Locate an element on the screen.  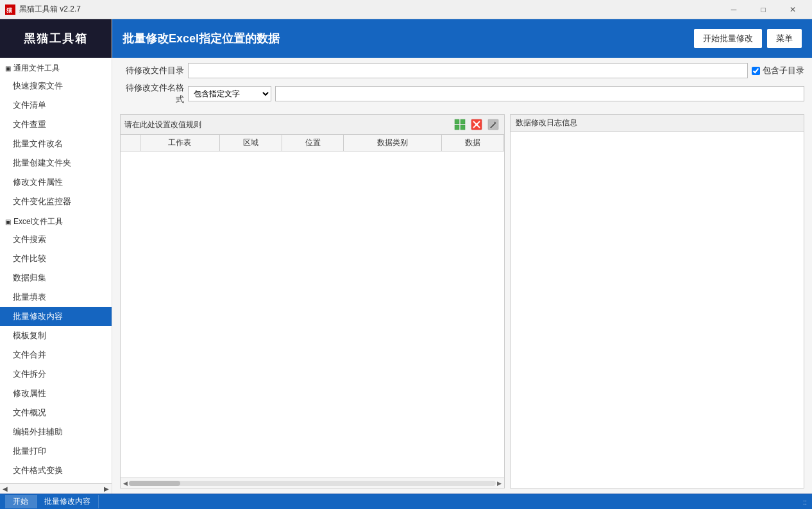
sidebar-item-file-merge: 文件合并 is located at coordinates (56, 355).